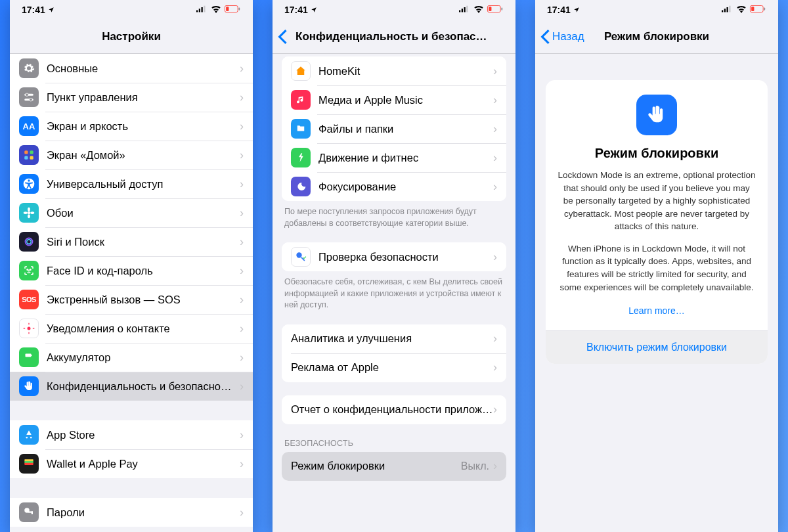 This screenshot has height=532, width=788. I want to click on row-label: Аккумулятор, so click(143, 357).